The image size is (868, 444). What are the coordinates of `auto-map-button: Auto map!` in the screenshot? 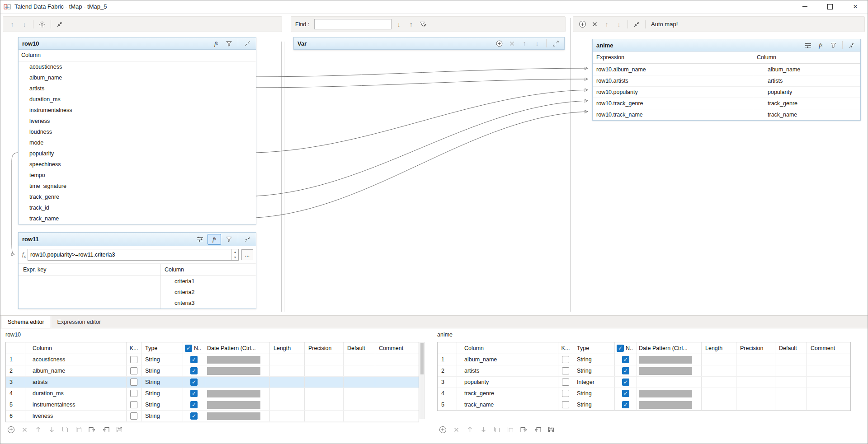 It's located at (665, 24).